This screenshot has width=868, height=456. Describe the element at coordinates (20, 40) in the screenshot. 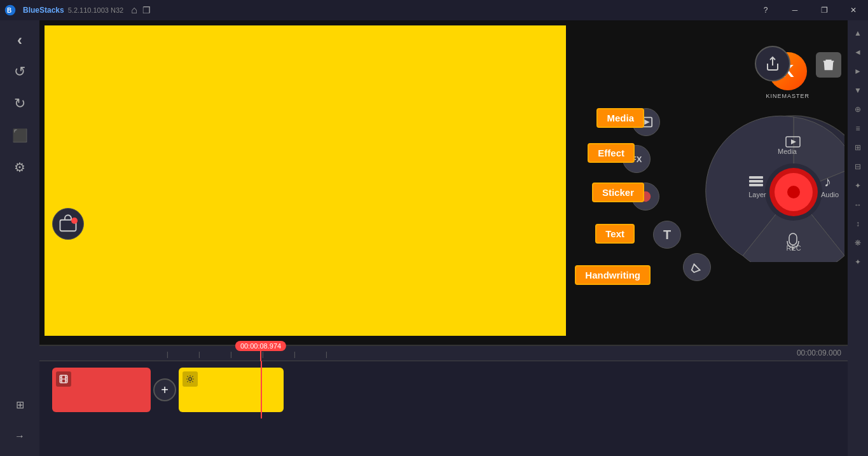

I see `back-button: ‹` at that location.